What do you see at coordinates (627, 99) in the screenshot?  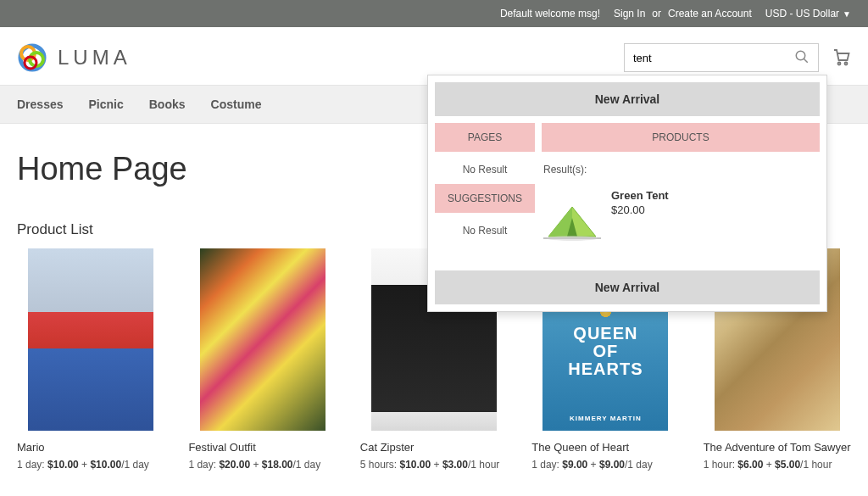 I see `dropdown-banner-top: New Arrival` at bounding box center [627, 99].